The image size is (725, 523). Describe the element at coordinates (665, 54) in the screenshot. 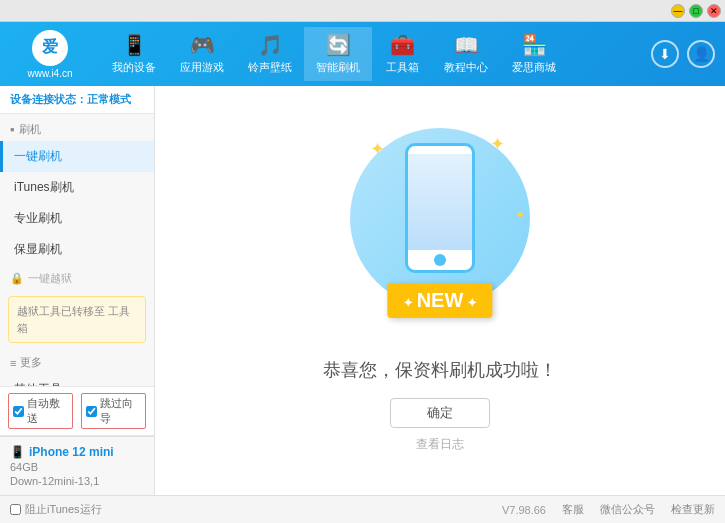

I see `download-button: ⬇` at that location.